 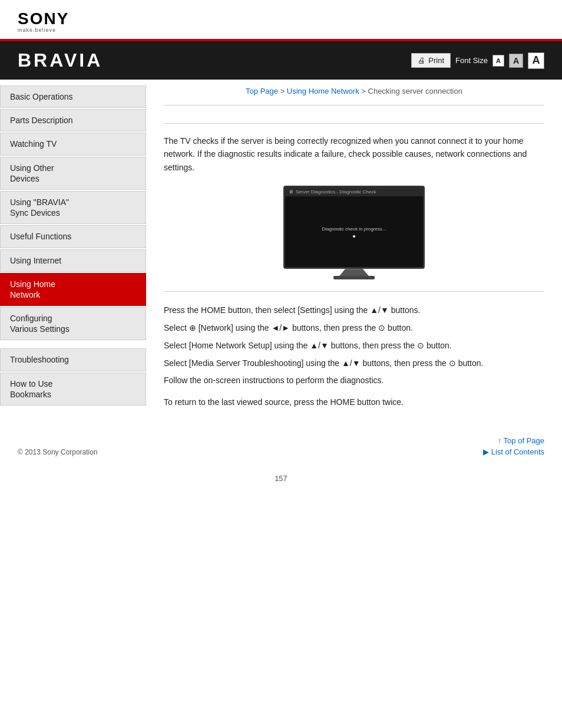 What do you see at coordinates (514, 446) in the screenshot?
I see `footer-links: ↑ Top of Page ▶ List of Contents` at bounding box center [514, 446].